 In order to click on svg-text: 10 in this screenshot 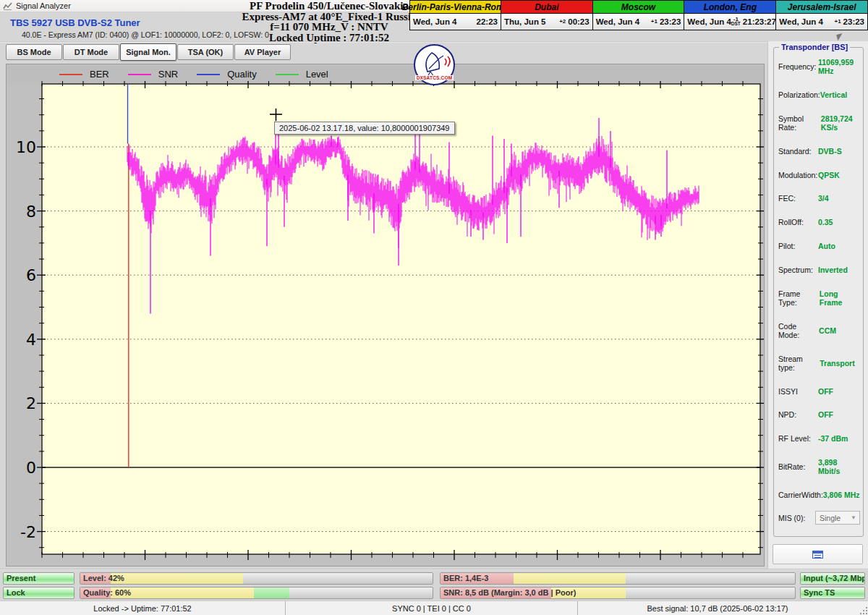, I will do `click(26, 148)`.